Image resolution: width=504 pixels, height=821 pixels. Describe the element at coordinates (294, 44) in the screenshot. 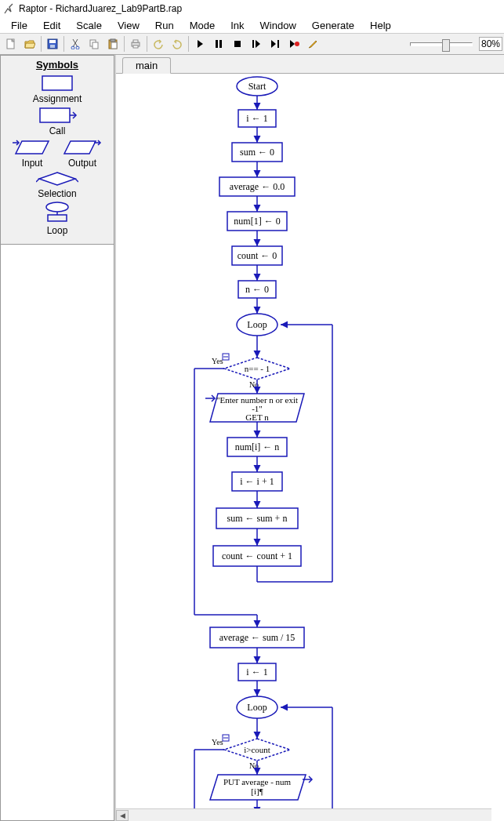

I see `breakpoint-button` at that location.